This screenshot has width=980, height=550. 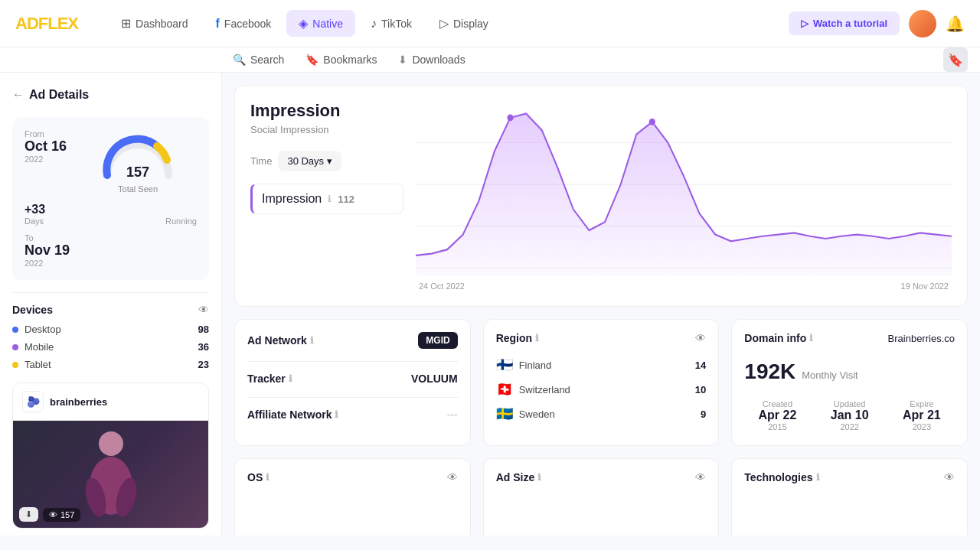 I want to click on region-info-icon: ℹ, so click(x=537, y=338).